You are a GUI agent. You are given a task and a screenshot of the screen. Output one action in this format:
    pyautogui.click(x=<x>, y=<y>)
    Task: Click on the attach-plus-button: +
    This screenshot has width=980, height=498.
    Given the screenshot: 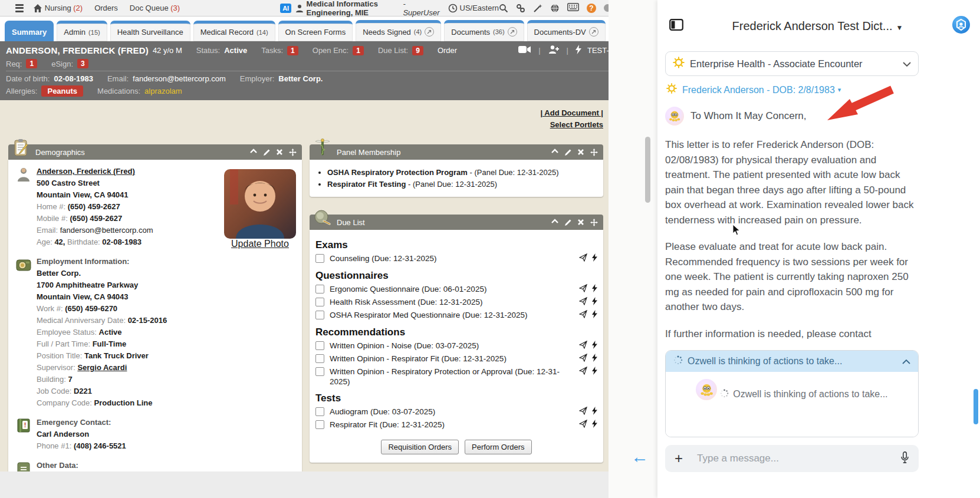 What is the action you would take?
    pyautogui.click(x=679, y=459)
    